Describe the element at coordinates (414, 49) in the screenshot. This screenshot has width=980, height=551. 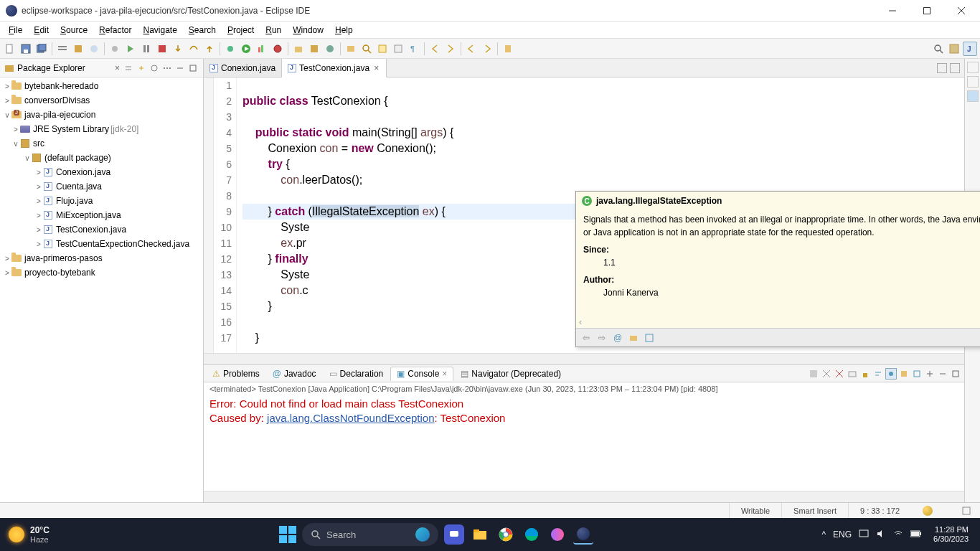
I see `show-whitespace-button: ¶` at that location.